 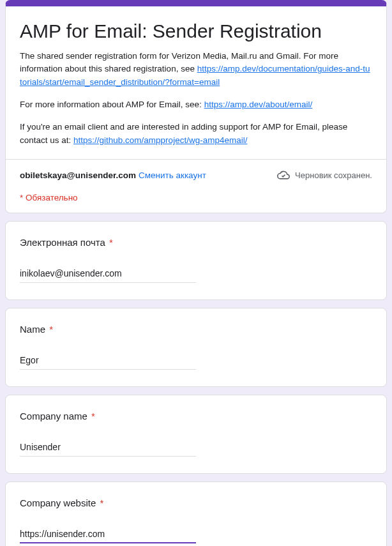 I want to click on account-left: obiletskaya@unisender.com Сменить аккаун…, so click(x=113, y=175).